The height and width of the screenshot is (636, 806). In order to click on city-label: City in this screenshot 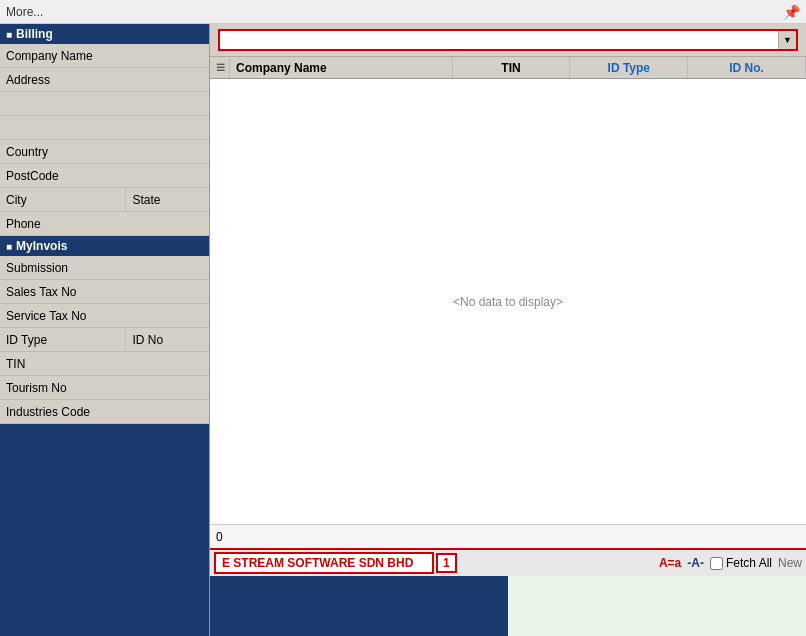, I will do `click(62, 200)`.